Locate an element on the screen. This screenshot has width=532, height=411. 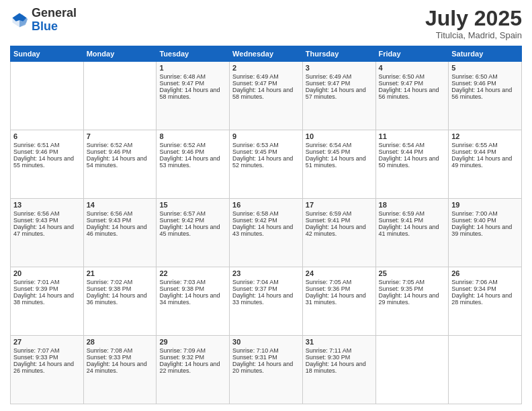
day-info: Daylight: 14 hours and 45 minutes. is located at coordinates (193, 230).